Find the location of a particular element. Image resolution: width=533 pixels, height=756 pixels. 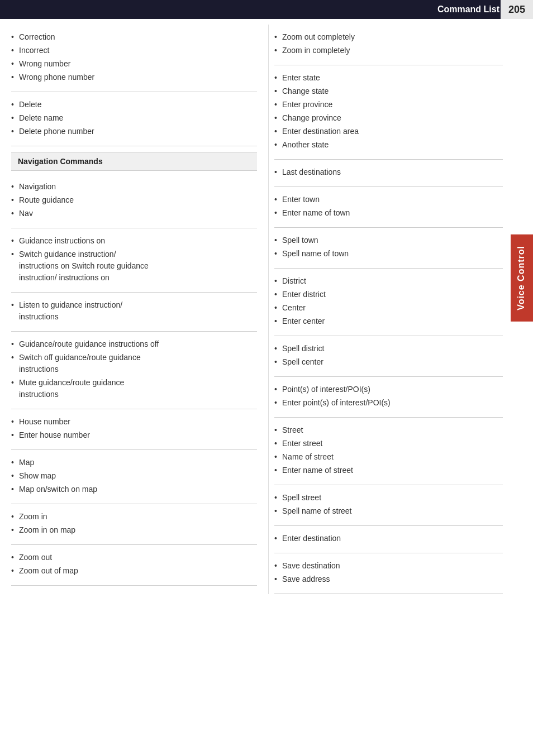

list-item: Zoom out completely is located at coordinates (389, 38).